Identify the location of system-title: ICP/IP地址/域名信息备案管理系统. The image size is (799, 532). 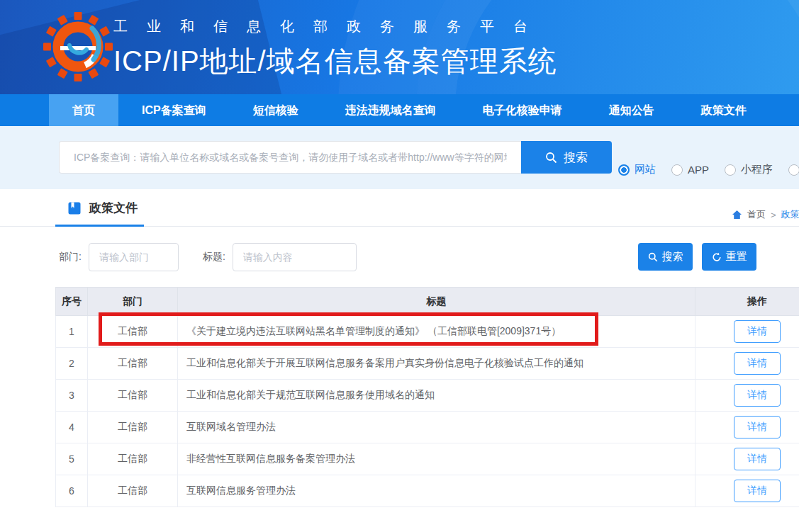
(335, 61).